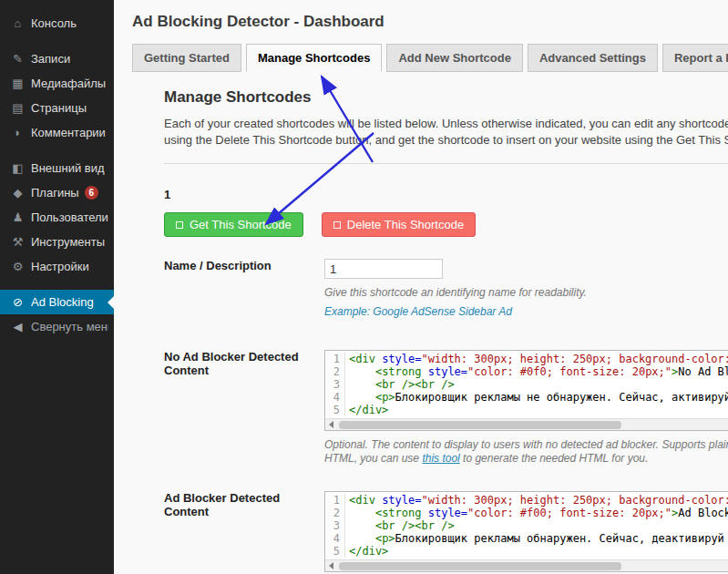 The height and width of the screenshot is (574, 728). What do you see at coordinates (56, 217) in the screenshot?
I see `sidebar-item-users: ♟ Пользователи` at bounding box center [56, 217].